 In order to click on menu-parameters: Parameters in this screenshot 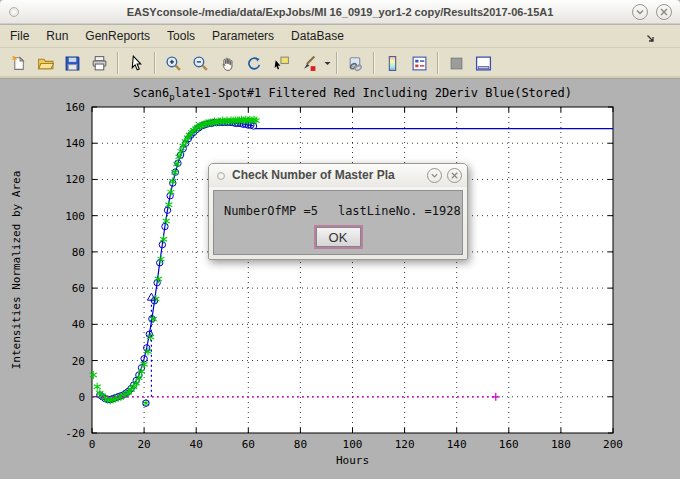, I will do `click(243, 36)`.